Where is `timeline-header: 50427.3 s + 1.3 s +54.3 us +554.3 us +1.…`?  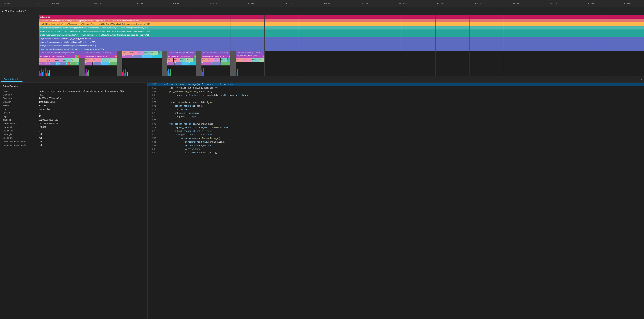 timeline-header: 50427.3 s + 1.3 s +54.3 us +554.3 us +1.… is located at coordinates (322, 4).